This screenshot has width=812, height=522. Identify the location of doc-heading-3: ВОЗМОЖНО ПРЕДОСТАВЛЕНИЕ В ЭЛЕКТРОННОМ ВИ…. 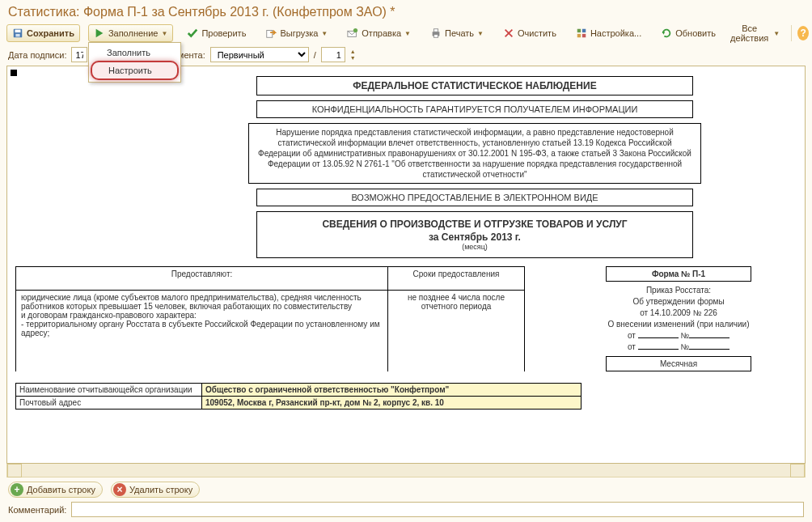
(475, 197).